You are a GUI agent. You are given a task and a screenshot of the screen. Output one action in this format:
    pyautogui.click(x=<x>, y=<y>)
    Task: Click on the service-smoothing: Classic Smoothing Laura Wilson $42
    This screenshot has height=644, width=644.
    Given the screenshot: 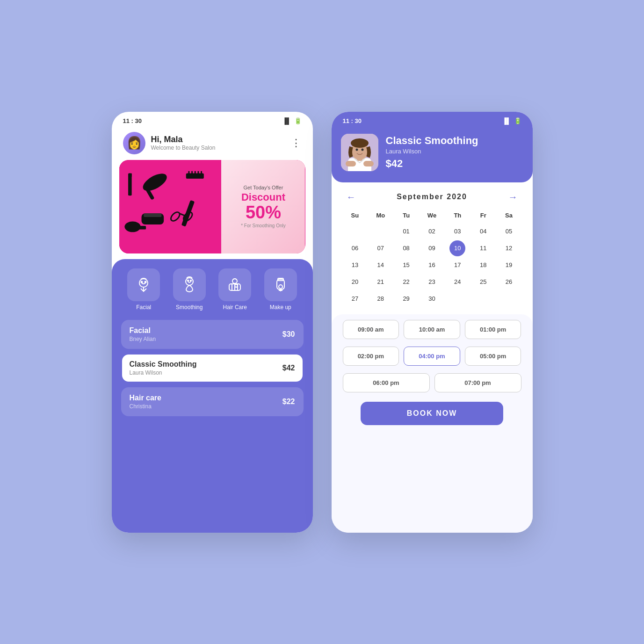 What is the action you would take?
    pyautogui.click(x=212, y=368)
    